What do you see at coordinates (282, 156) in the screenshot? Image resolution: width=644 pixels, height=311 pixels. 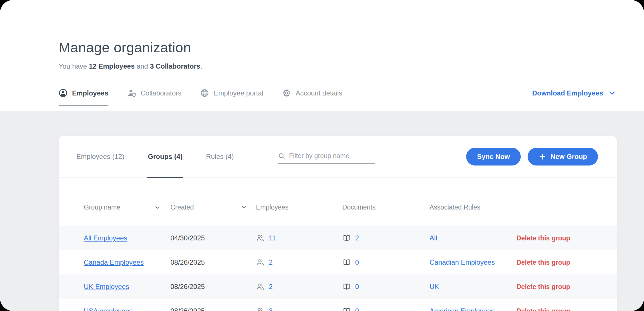 I see `search-icon` at bounding box center [282, 156].